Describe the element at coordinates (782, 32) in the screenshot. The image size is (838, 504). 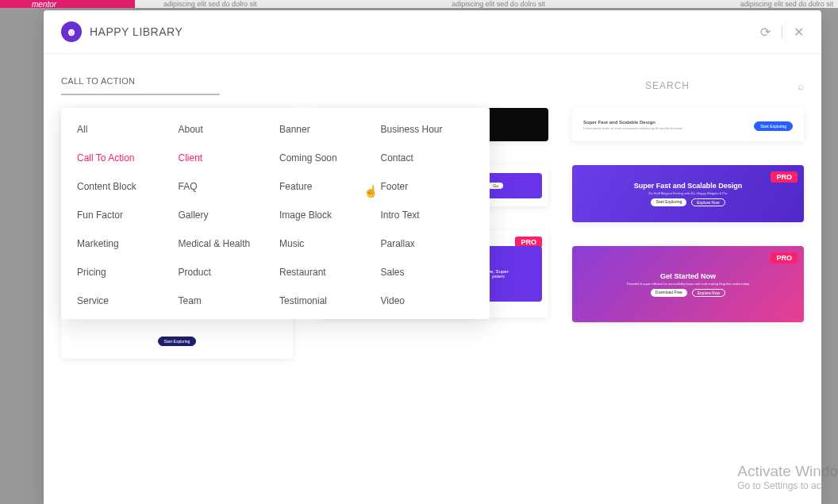
I see `header-divider` at that location.